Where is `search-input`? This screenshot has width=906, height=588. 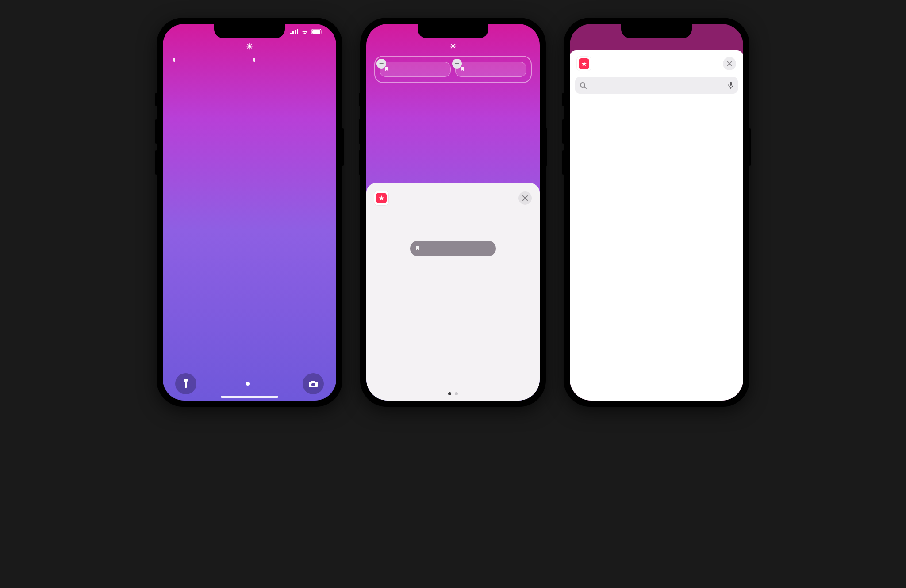 search-input is located at coordinates (656, 85).